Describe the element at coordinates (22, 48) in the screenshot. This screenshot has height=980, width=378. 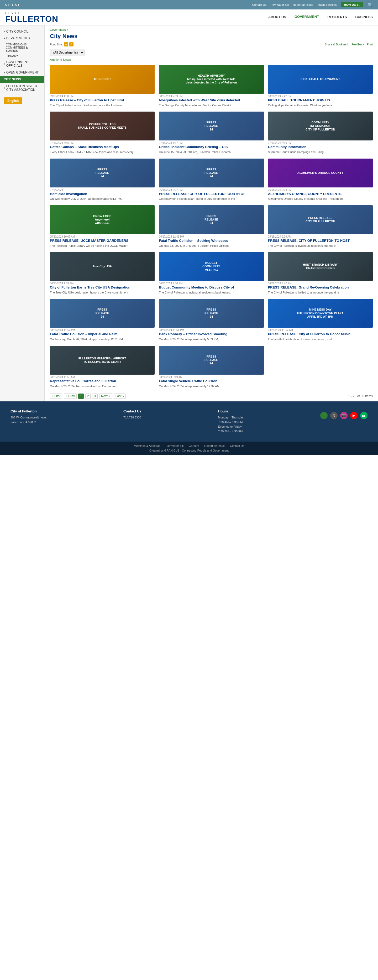
I see `sidebar-item-commissions: COMMISSIONS, COMMITTEES & BOARDS` at that location.